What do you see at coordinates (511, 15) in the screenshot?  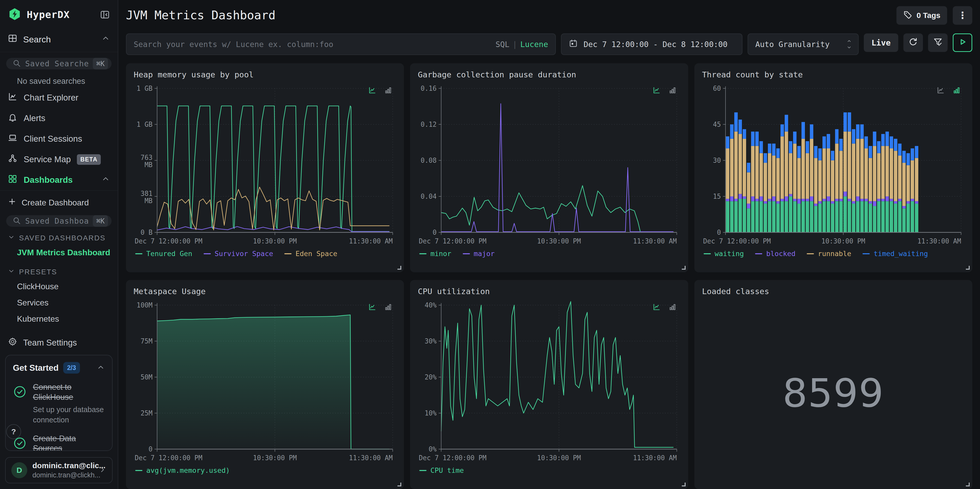 I see `page-title: JVM Metrics Dashboard` at bounding box center [511, 15].